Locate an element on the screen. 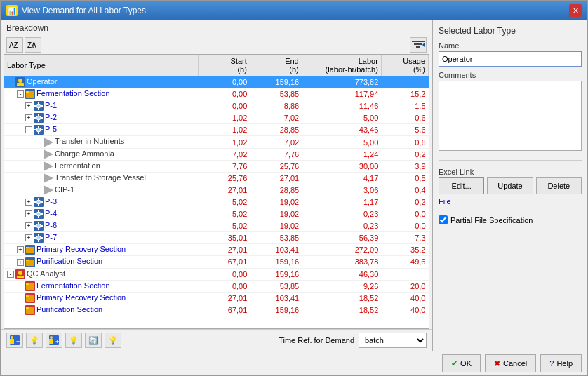 This screenshot has height=376, width=588. table-cell-name: CIP-1 is located at coordinates (101, 189).